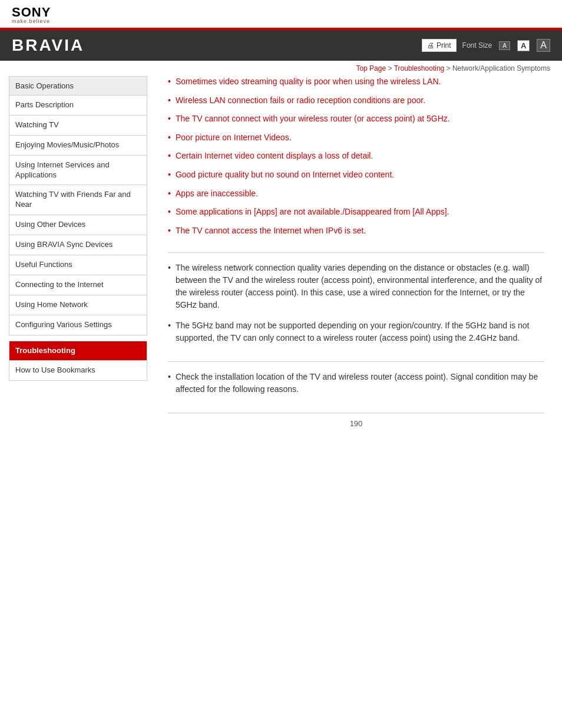 Image resolution: width=562 pixels, height=728 pixels. What do you see at coordinates (78, 285) in the screenshot?
I see `sidebar-item-connecting-internet: Connecting to the Internet` at bounding box center [78, 285].